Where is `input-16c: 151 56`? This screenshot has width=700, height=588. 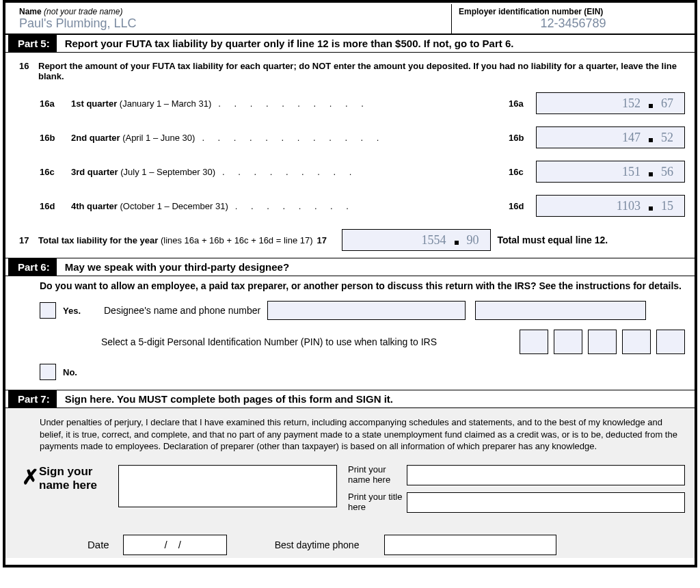
input-16c: 151 56 is located at coordinates (610, 172).